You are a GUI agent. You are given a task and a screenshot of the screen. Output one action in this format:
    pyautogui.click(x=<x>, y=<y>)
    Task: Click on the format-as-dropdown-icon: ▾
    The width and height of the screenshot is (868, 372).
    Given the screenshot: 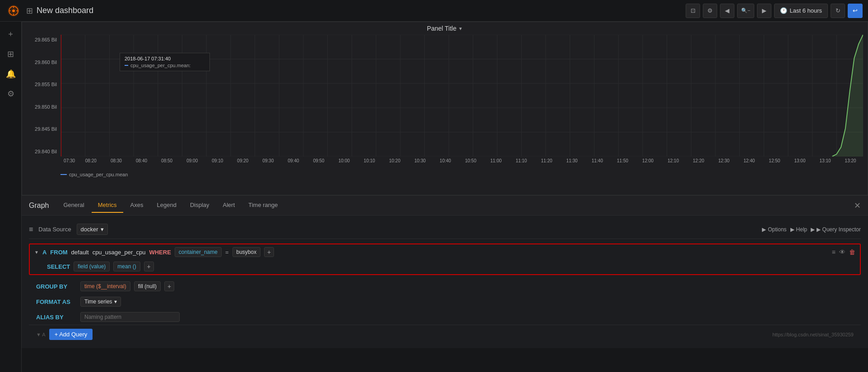 What is the action you would take?
    pyautogui.click(x=116, y=302)
    